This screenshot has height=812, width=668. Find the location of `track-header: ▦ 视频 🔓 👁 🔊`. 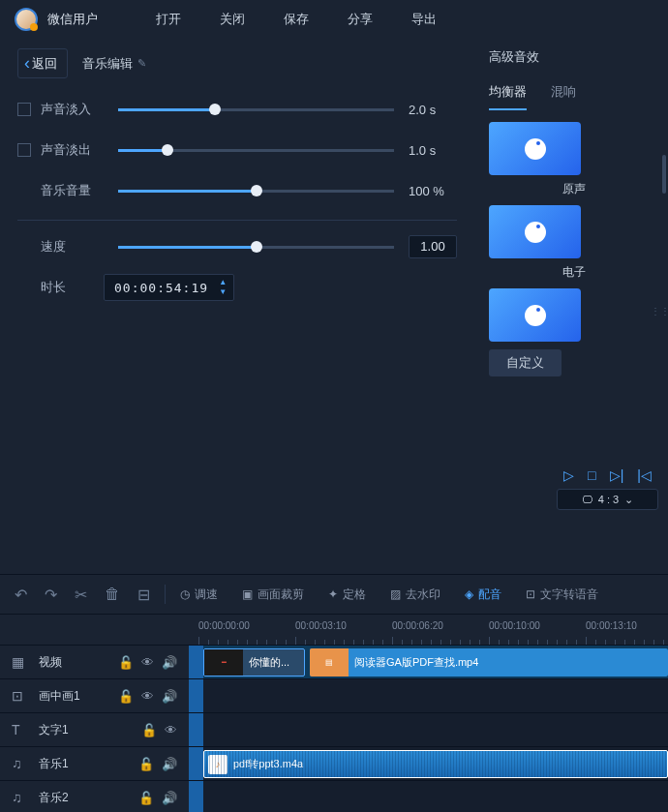

track-header: ▦ 视频 🔓 👁 🔊 is located at coordinates (95, 662).